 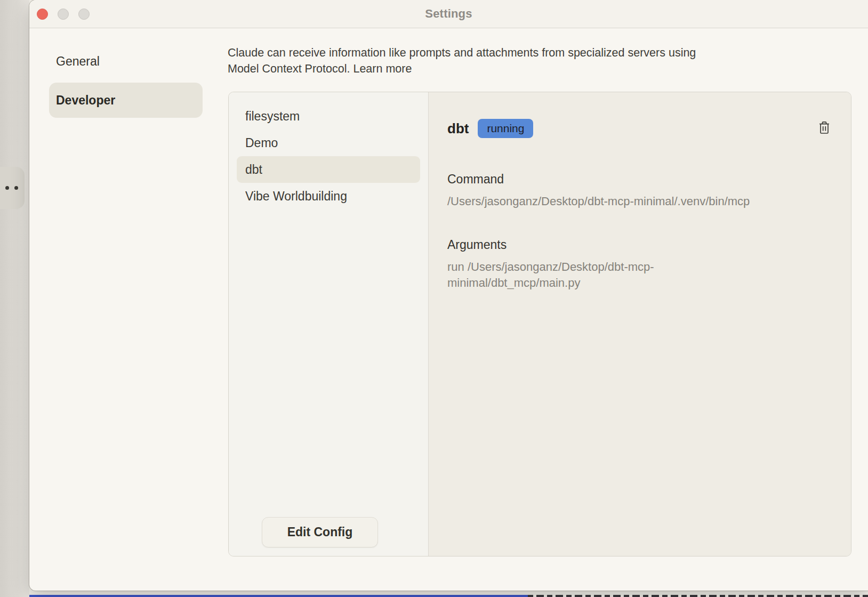 What do you see at coordinates (448, 14) in the screenshot?
I see `window-title: Settings` at bounding box center [448, 14].